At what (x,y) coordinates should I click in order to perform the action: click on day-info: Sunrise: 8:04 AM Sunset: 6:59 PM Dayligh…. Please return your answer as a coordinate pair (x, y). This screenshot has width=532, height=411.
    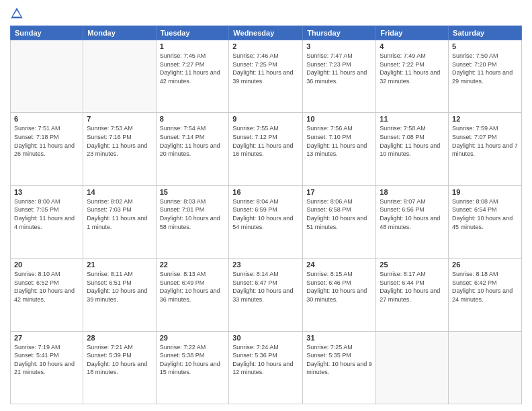
    Looking at the image, I should click on (266, 214).